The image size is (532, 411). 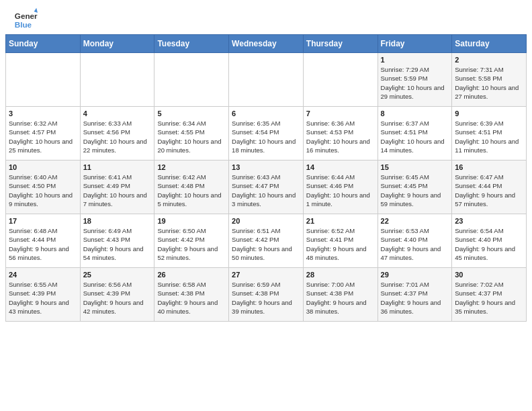 What do you see at coordinates (489, 241) in the screenshot?
I see `calendar-cell: 23Sunrise: 6:54 AM Sunset: 4:40 PM Dayli…` at bounding box center [489, 241].